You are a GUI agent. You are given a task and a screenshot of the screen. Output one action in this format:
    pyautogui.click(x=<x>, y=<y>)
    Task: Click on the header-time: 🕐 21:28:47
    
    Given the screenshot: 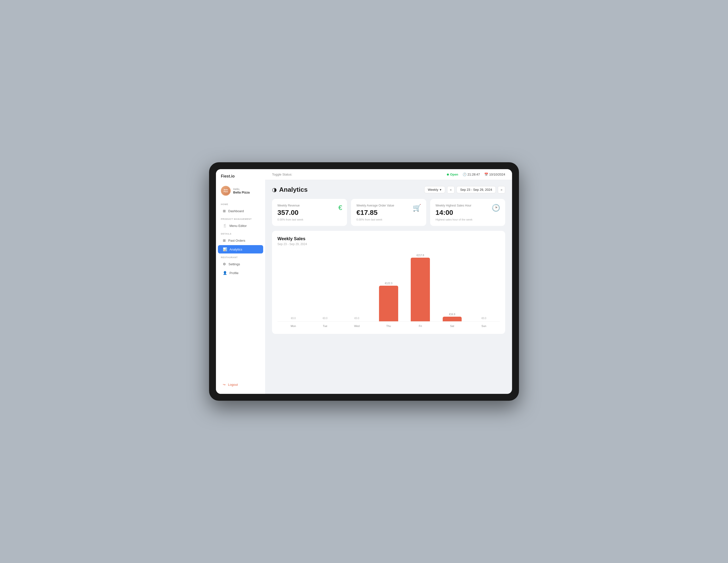 What is the action you would take?
    pyautogui.click(x=471, y=175)
    